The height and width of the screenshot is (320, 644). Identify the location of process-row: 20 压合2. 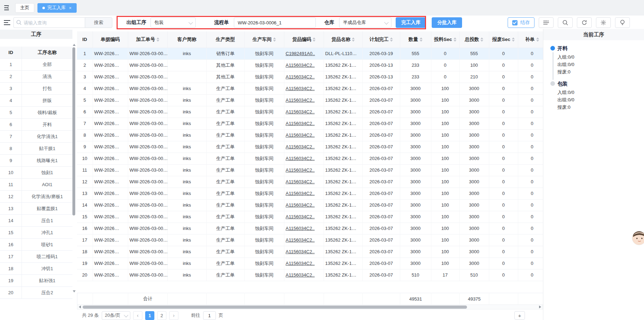
(36, 293).